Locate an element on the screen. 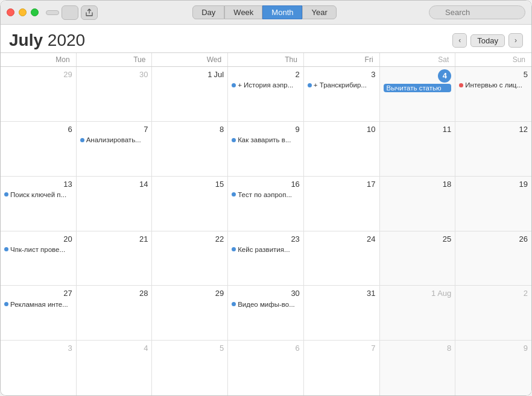 The width and height of the screenshot is (532, 396). calendar-cell: 3 is located at coordinates (39, 368).